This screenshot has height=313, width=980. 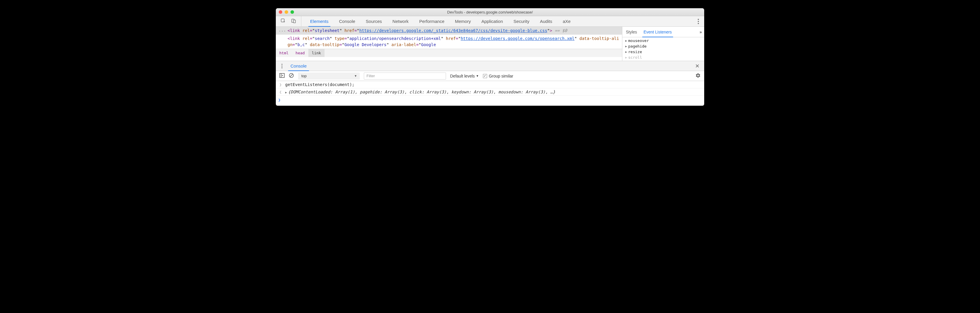 What do you see at coordinates (490, 44) in the screenshot?
I see `elements-panel: ... <link rel="stylesheet" href="https:/…` at bounding box center [490, 44].